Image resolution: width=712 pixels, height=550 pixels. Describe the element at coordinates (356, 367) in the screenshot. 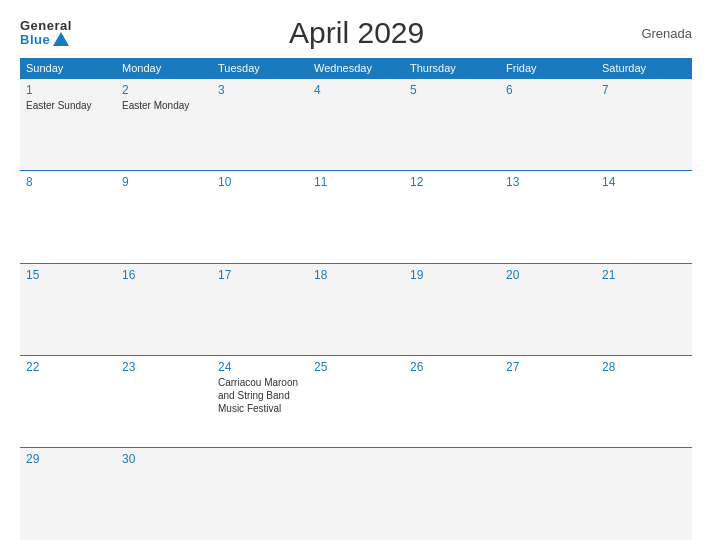

I see `day-number: 25` at that location.